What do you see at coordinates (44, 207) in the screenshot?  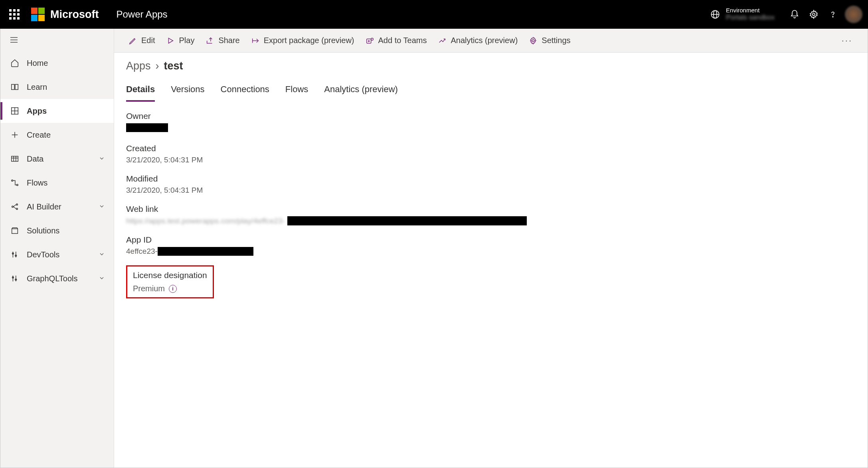 I see `nav-label: AI Builder` at bounding box center [44, 207].